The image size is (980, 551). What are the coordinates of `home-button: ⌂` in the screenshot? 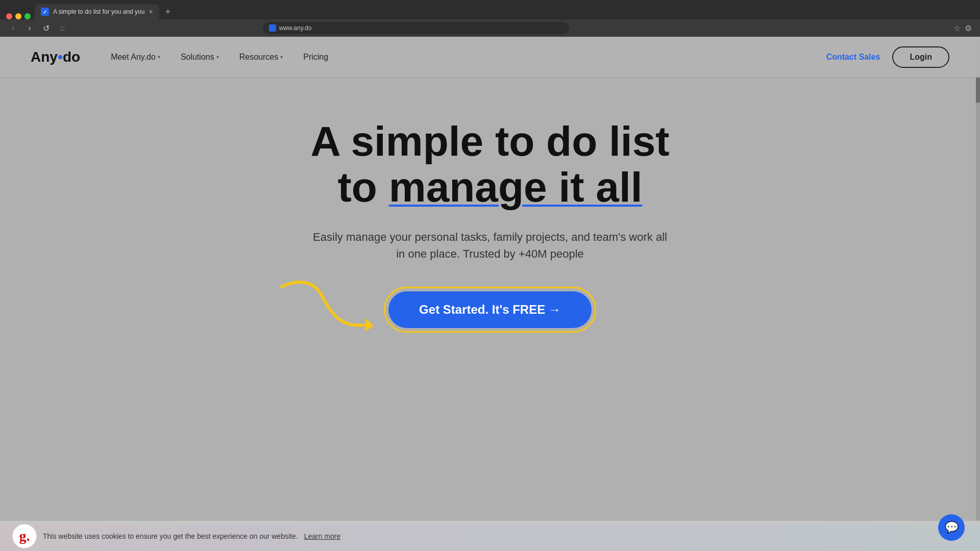 It's located at (62, 28).